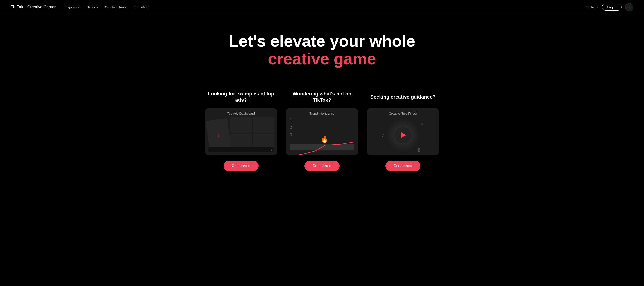 The width and height of the screenshot is (644, 286). What do you see at coordinates (241, 150) in the screenshot?
I see `card1-searchbar: ⌕` at bounding box center [241, 150].